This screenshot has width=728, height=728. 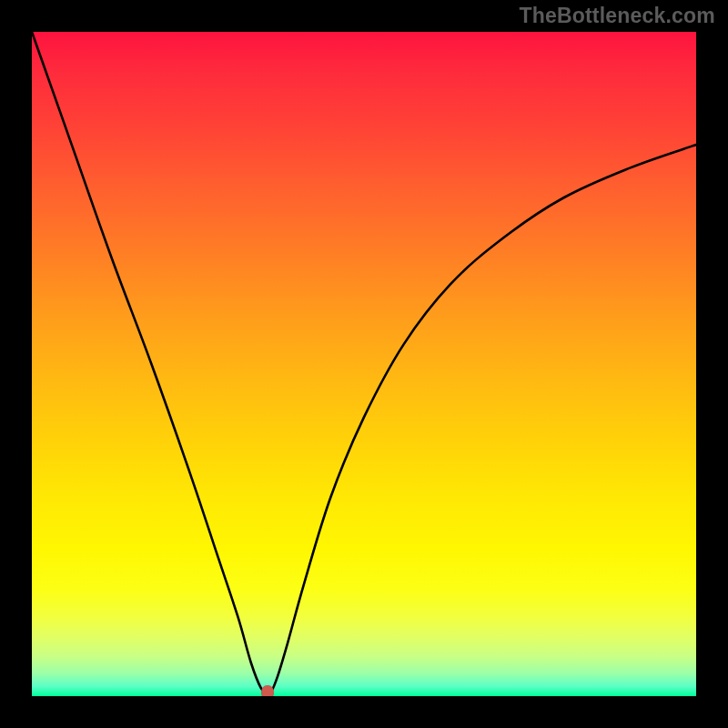 What do you see at coordinates (268, 691) in the screenshot?
I see `minimum-marker-icon` at bounding box center [268, 691].